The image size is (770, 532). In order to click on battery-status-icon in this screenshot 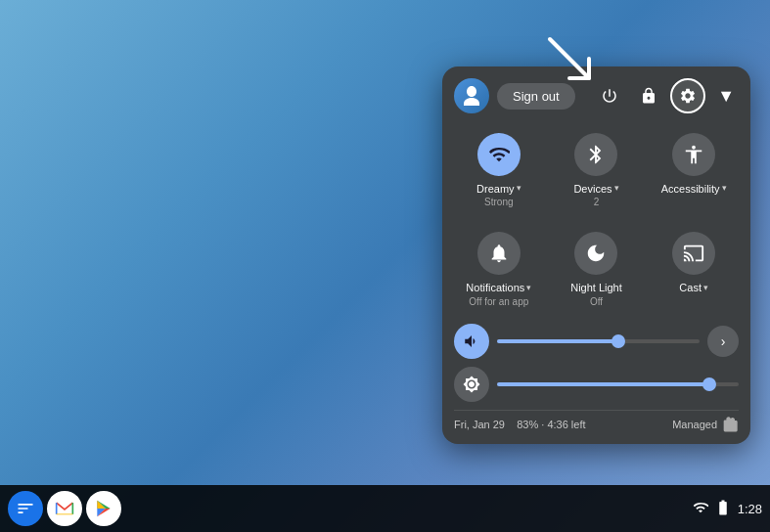, I will do `click(723, 509)`.